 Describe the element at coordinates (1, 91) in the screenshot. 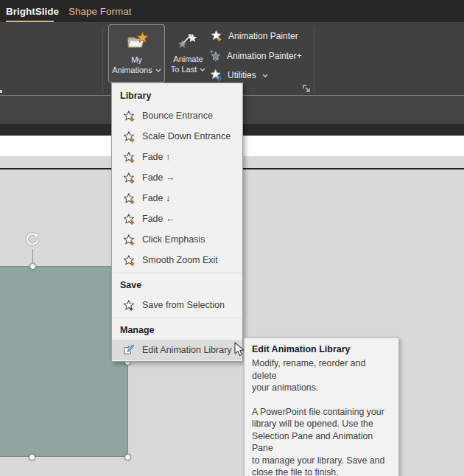

I see `cutoff-dialog-launcher` at that location.